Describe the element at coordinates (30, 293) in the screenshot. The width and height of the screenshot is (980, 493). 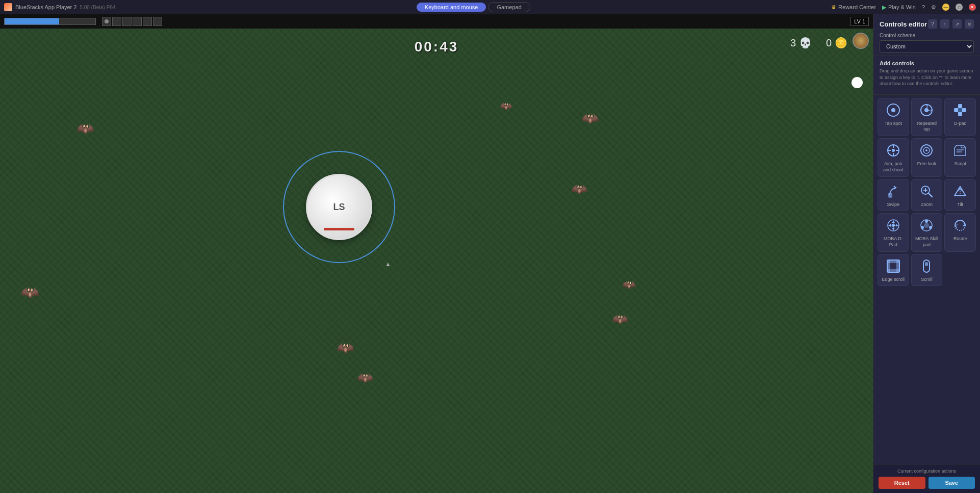
I see `bat-enemy-4: 🦇` at that location.